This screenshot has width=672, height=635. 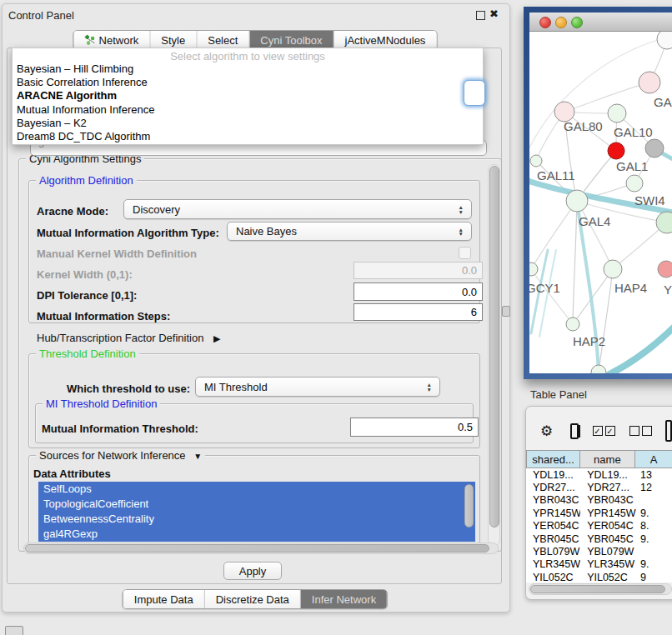 I want to click on network-graph: GALGAL80GAL10GAL1GAL11GAL4SWI4HAP4YGCY1H…, so click(x=600, y=202).